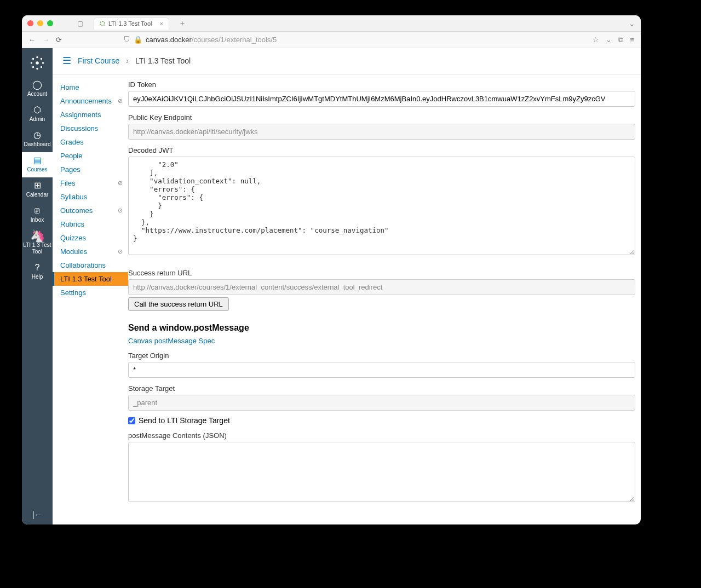 The image size is (701, 588). I want to click on success-url-input, so click(382, 287).